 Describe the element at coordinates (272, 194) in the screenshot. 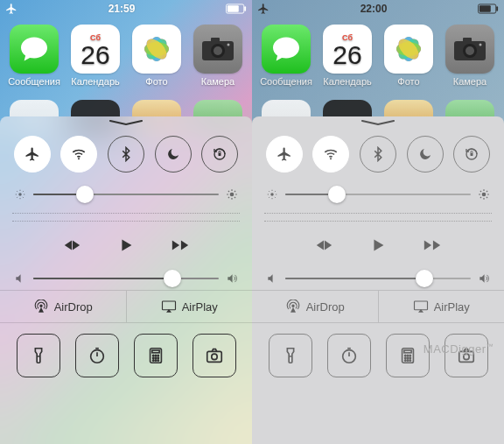

I see `brightness-low-icon` at that location.